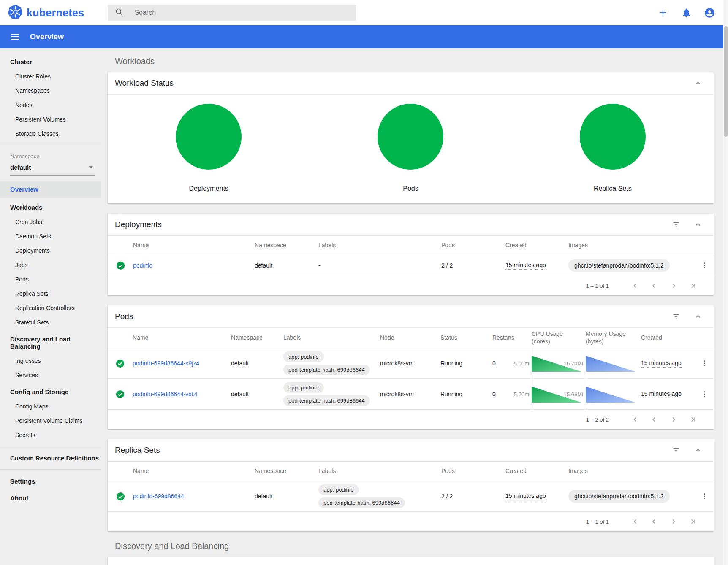 This screenshot has height=565, width=728. What do you see at coordinates (410, 394) in the screenshot?
I see `pod-node: microk8s-vm` at bounding box center [410, 394].